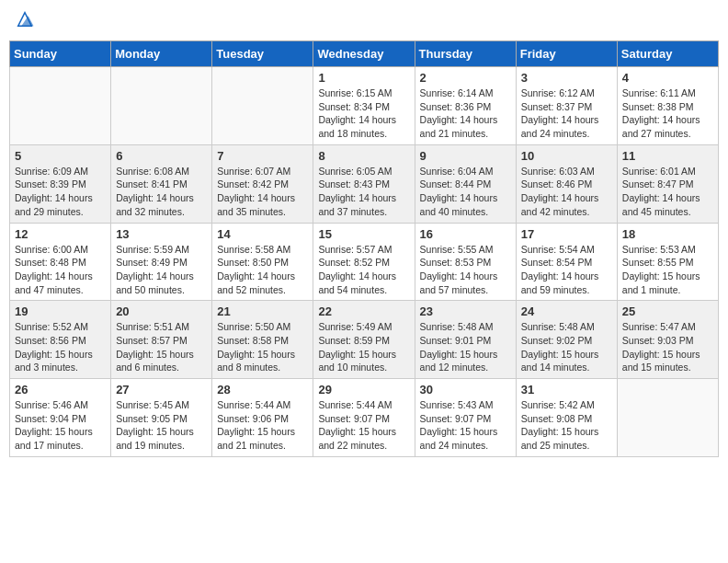 This screenshot has height=563, width=728. What do you see at coordinates (465, 340) in the screenshot?
I see `day-cell-23: 23Sunrise: 5:48 AMSunset: 9:01 PMDayligh…` at bounding box center [465, 340].